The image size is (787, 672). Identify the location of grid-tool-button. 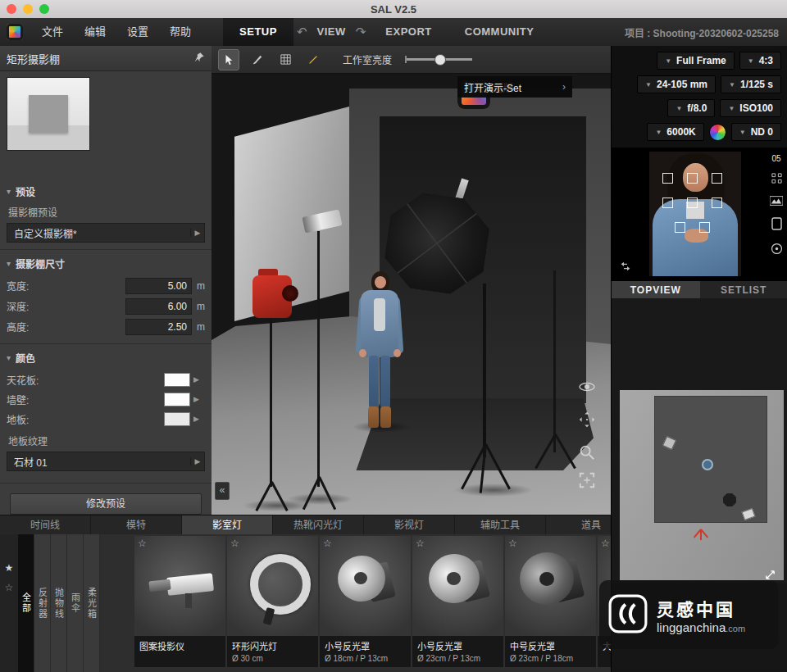
(285, 60).